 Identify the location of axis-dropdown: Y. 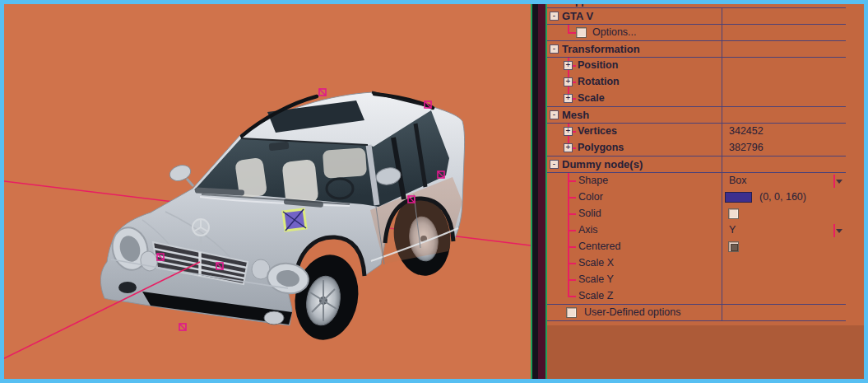
(783, 231).